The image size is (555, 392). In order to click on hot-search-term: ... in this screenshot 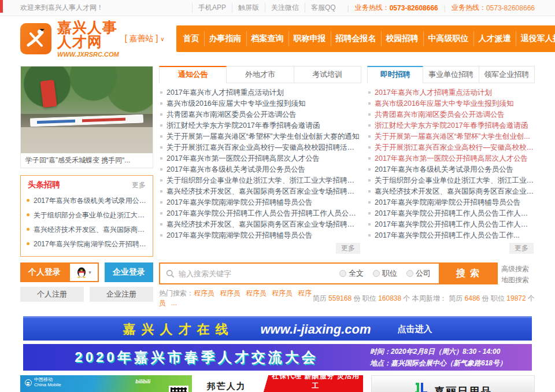, I will do `click(174, 303)`.